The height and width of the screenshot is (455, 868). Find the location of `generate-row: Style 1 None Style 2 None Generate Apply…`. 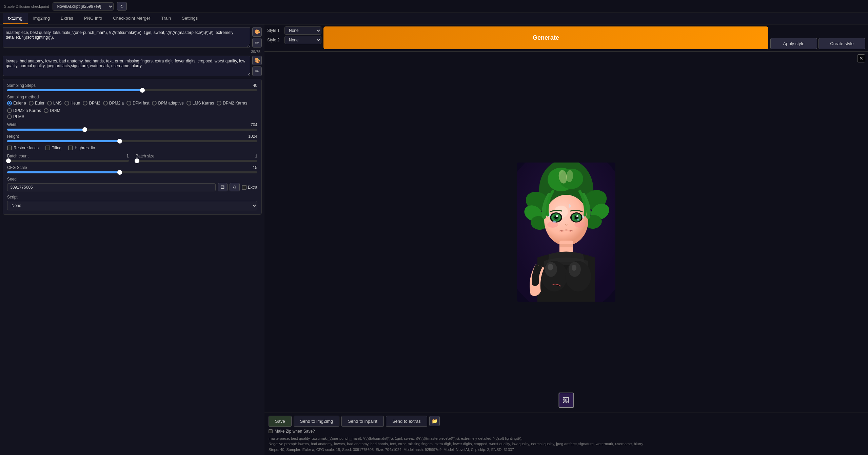

generate-row: Style 1 None Style 2 None Generate Apply… is located at coordinates (566, 38).